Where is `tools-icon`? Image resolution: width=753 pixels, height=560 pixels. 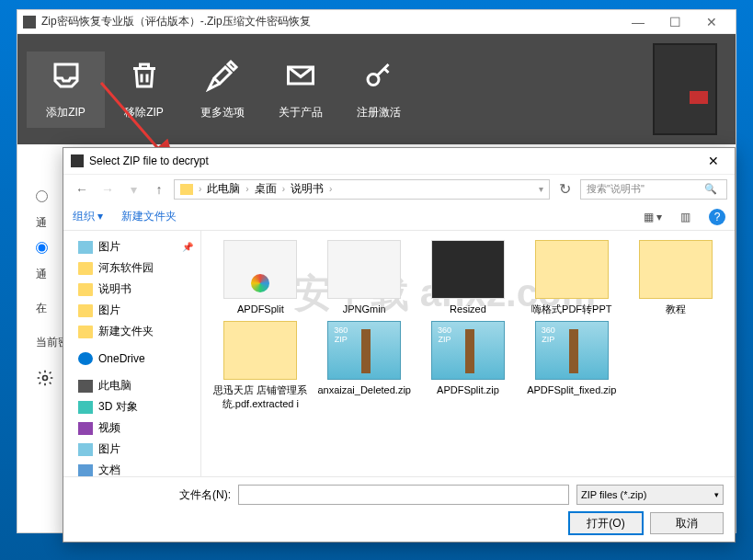
tools-icon is located at coordinates (222, 79).